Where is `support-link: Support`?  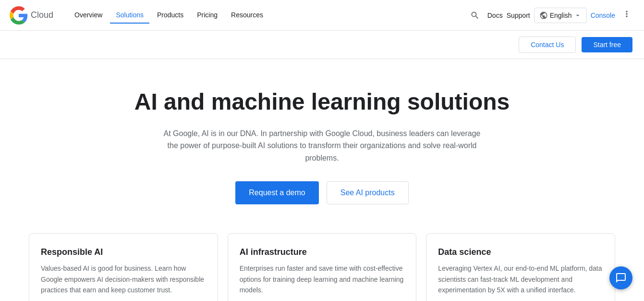 support-link: Support is located at coordinates (519, 15).